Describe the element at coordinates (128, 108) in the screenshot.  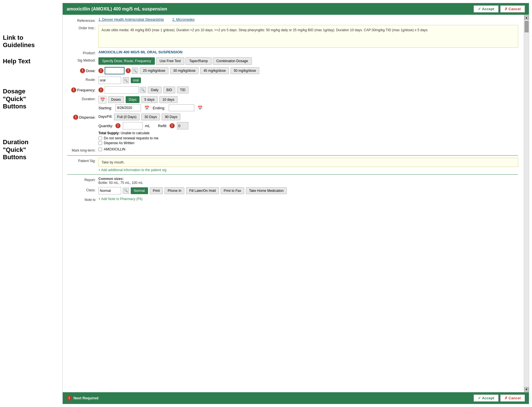
I see `starting-date-input` at that location.